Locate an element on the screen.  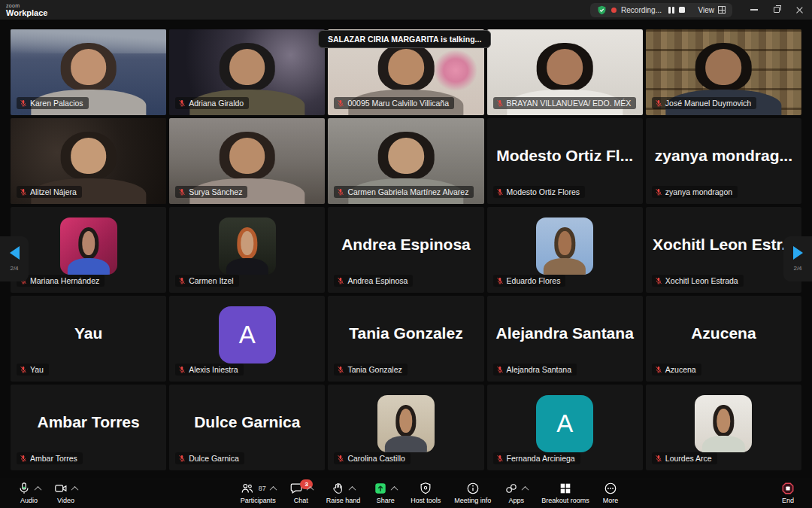
participants-button: 87 Participants is located at coordinates (259, 493).